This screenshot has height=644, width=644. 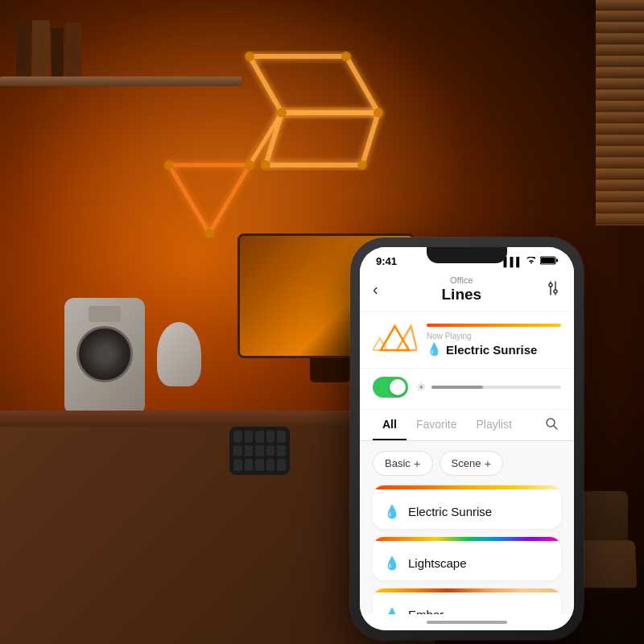 I want to click on phone-notch, so click(x=467, y=255).